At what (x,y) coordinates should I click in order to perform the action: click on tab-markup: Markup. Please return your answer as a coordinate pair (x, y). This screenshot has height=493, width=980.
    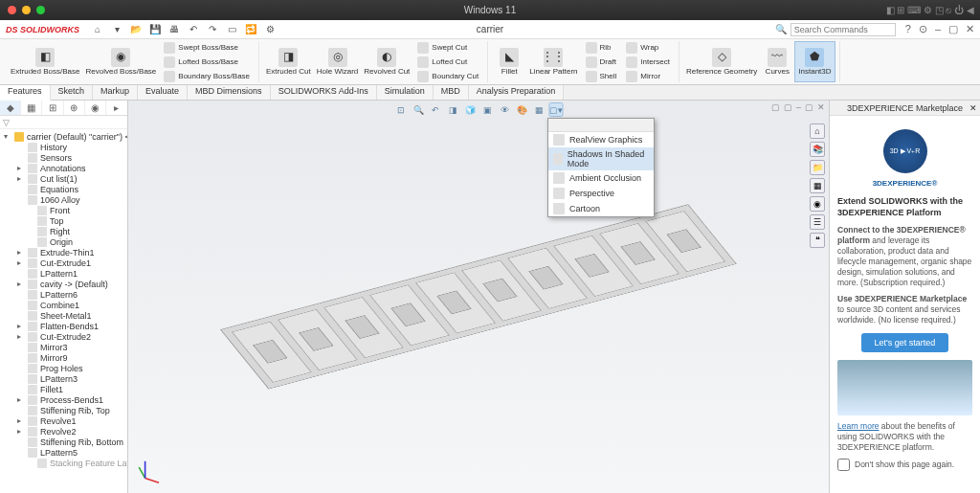
    Looking at the image, I should click on (115, 92).